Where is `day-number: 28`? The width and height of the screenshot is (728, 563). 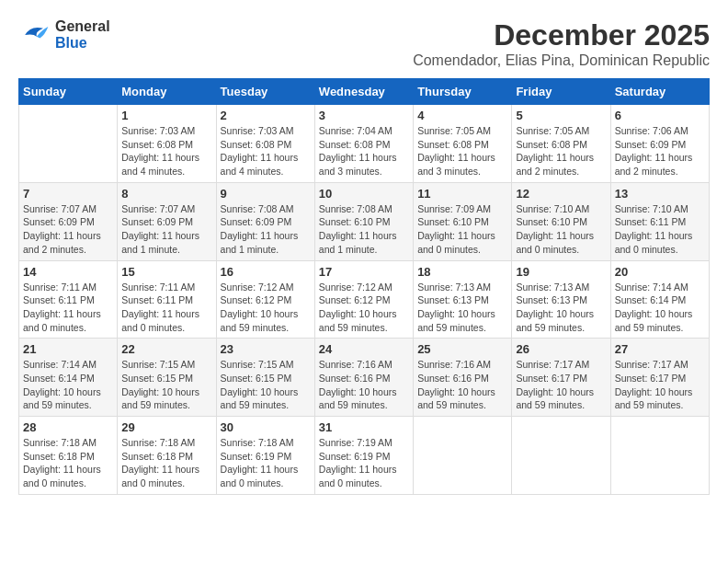 day-number: 28 is located at coordinates (68, 427).